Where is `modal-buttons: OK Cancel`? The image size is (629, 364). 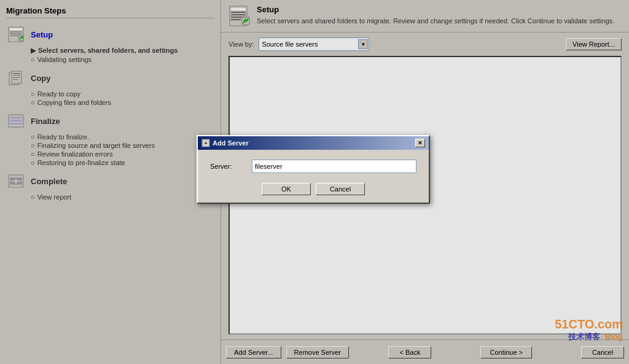
modal-buttons: OK Cancel is located at coordinates (313, 189).